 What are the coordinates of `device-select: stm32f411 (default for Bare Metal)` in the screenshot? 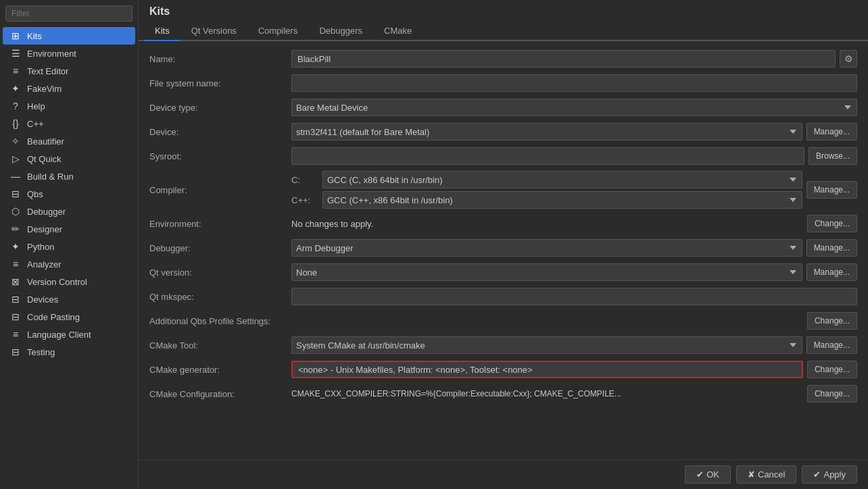 It's located at (547, 132).